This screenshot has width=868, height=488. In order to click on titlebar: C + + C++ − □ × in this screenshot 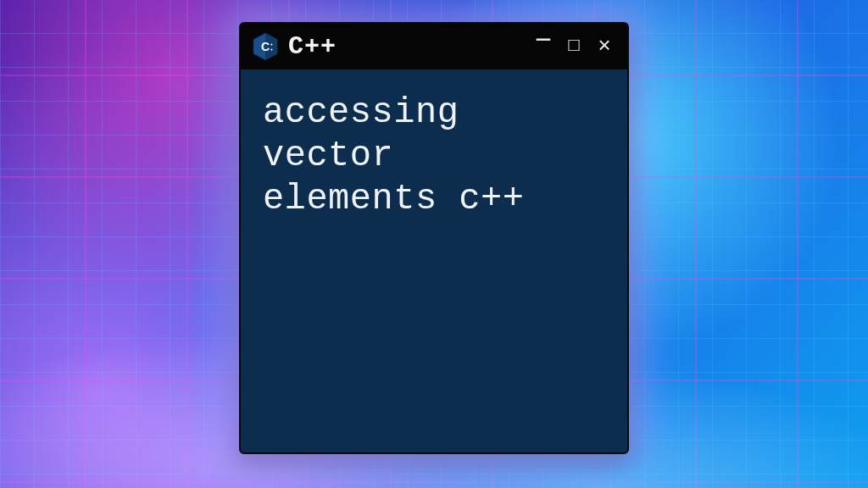, I will do `click(434, 47)`.